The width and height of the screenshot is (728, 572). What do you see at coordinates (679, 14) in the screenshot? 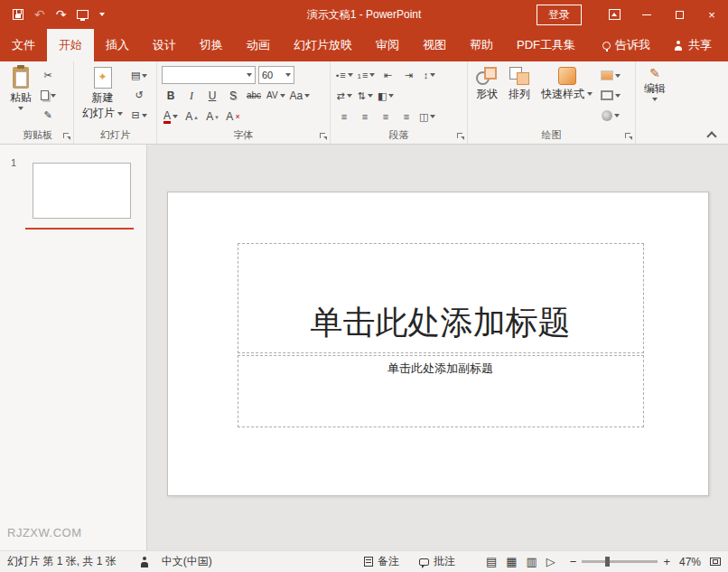
I see `maximize-button` at bounding box center [679, 14].